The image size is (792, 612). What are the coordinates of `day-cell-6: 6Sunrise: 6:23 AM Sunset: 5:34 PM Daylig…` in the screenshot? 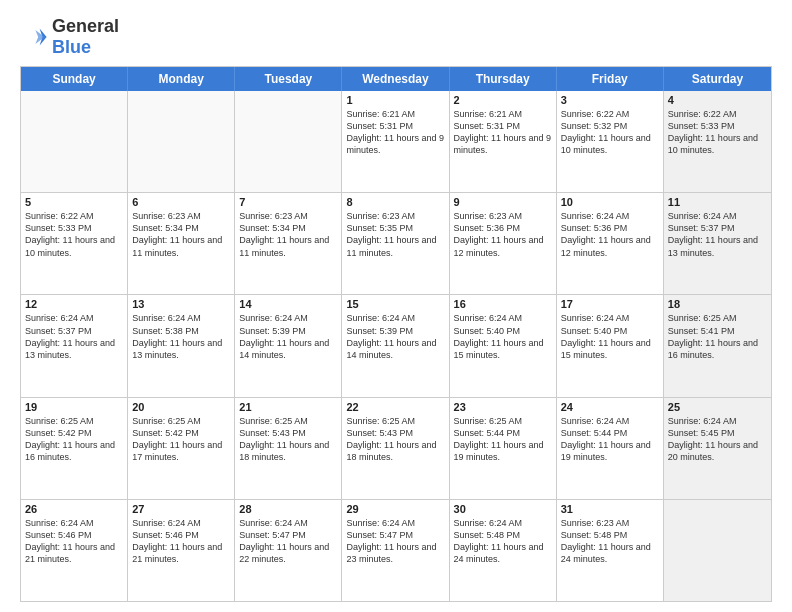 It's located at (182, 244).